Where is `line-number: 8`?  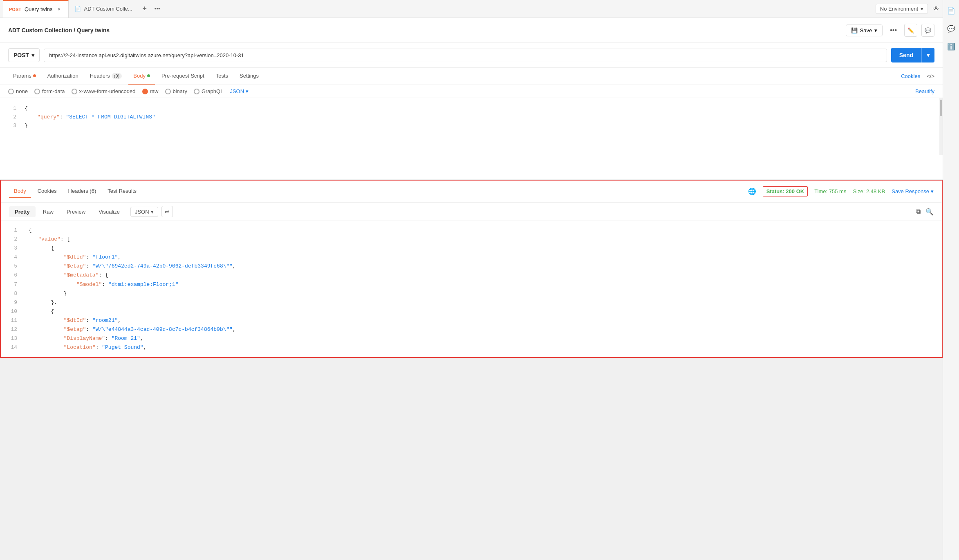
line-number: 8 is located at coordinates (13, 294).